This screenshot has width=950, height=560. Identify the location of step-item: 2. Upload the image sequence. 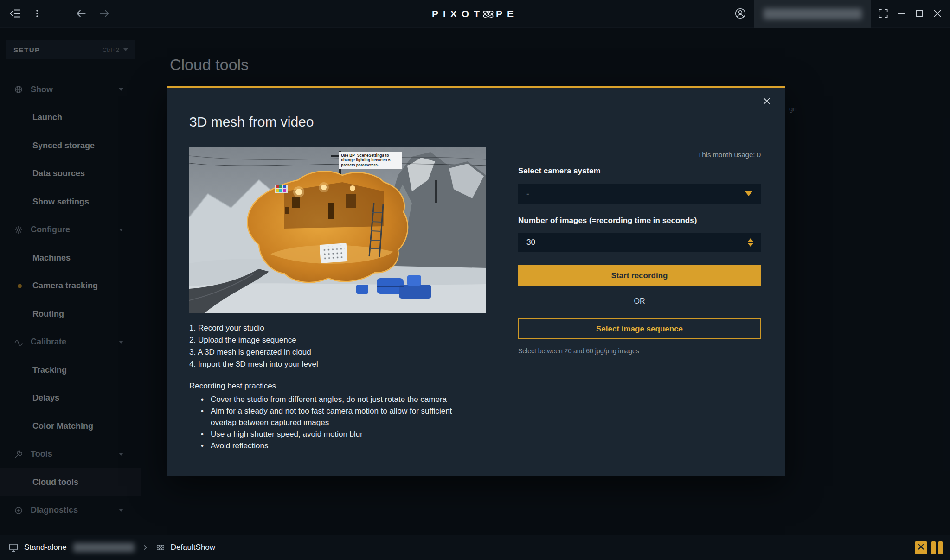
(254, 340).